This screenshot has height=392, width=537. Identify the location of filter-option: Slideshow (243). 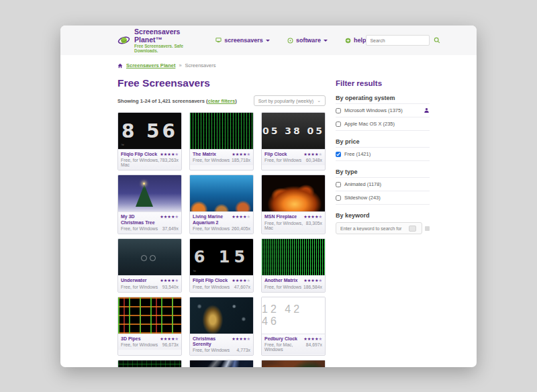
(383, 198).